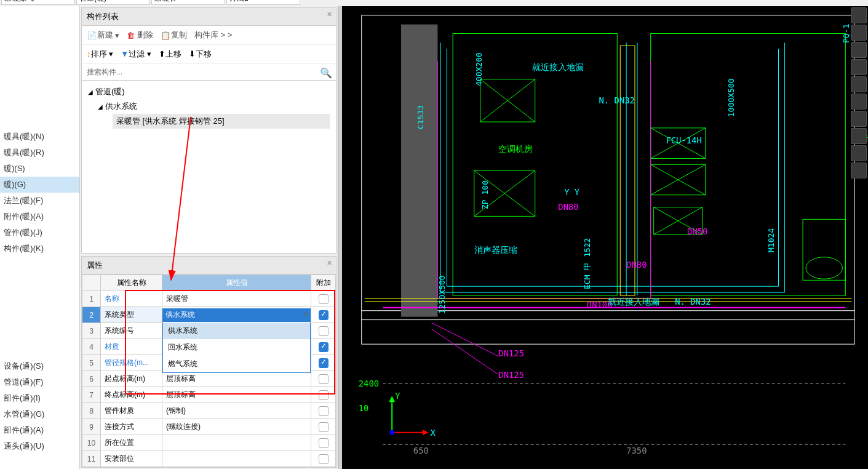 This screenshot has height=469, width=868. What do you see at coordinates (92, 427) in the screenshot?
I see `row-num: 9` at bounding box center [92, 427].